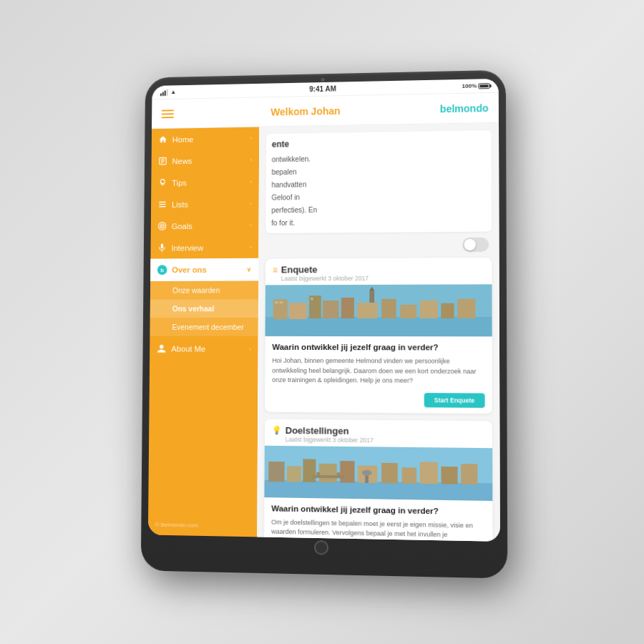  What do you see at coordinates (325, 269) in the screenshot?
I see `enquete-title: Enquete` at bounding box center [325, 269].